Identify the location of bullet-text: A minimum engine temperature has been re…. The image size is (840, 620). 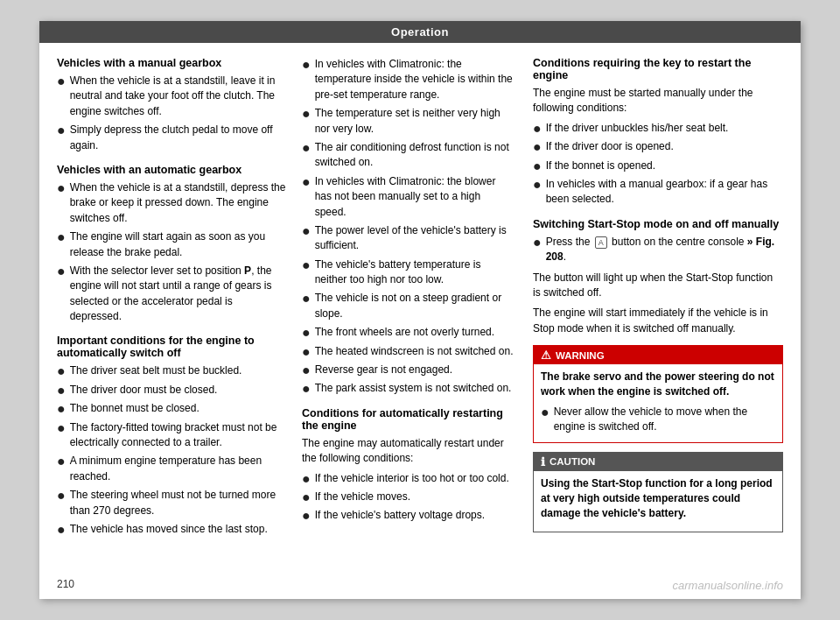
(178, 469).